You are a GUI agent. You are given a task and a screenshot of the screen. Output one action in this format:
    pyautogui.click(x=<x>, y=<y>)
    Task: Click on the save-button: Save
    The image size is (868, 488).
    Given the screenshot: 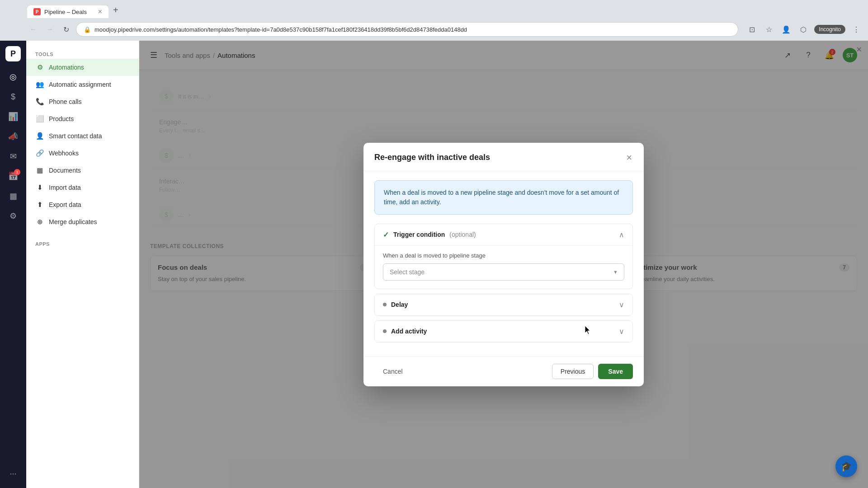 What is the action you would take?
    pyautogui.click(x=616, y=371)
    